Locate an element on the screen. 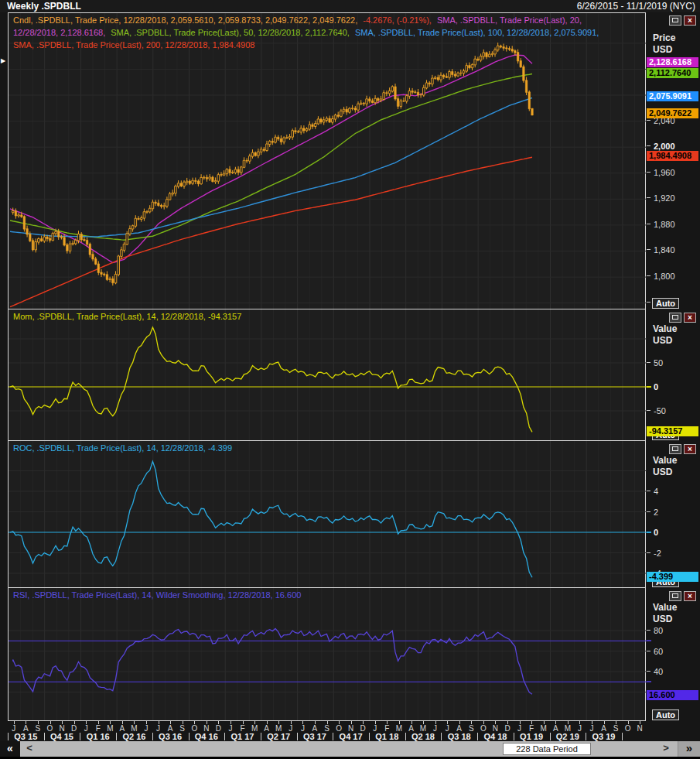 The image size is (700, 759). price-y-axis: × Price USD Auto 2,0402,0001,9601,9201,8… is located at coordinates (673, 161).